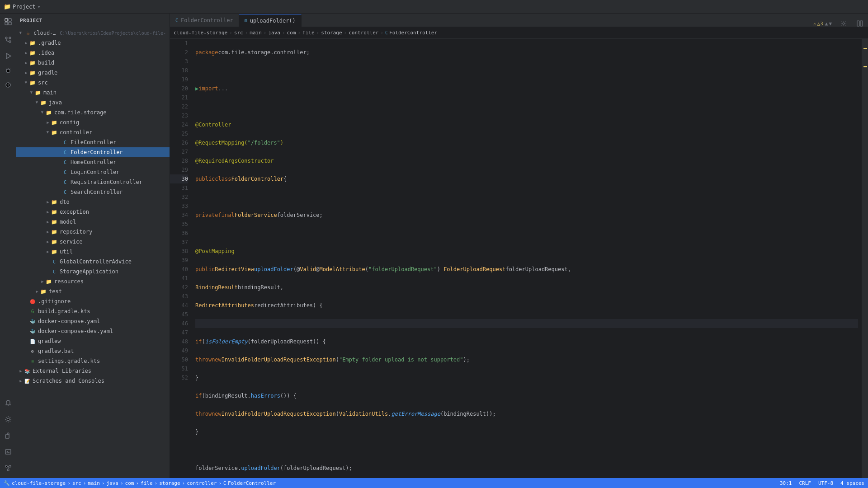 Image resolution: width=868 pixels, height=488 pixels. Describe the element at coordinates (22, 6) in the screenshot. I see `project-label: 📁 Project ▾` at that location.